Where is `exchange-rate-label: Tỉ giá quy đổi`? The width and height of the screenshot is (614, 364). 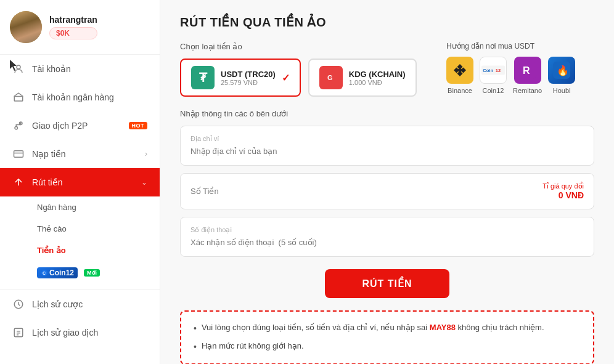
exchange-rate-label: Tỉ giá quy đổi is located at coordinates (563, 186).